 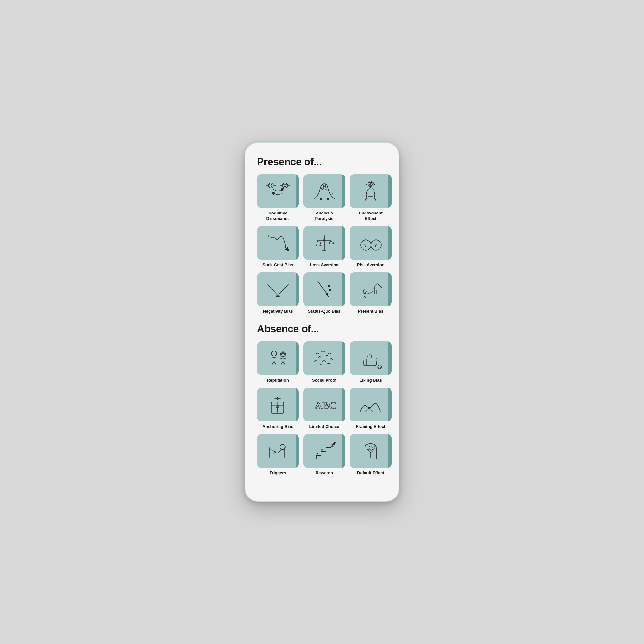 I want to click on label-liking-bias: Liking Bias, so click(x=371, y=381).